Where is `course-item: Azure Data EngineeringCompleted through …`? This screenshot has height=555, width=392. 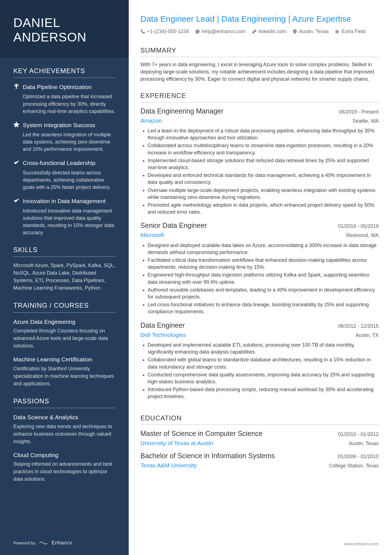
course-item: Azure Data EngineeringCompleted through … is located at coordinates (64, 334).